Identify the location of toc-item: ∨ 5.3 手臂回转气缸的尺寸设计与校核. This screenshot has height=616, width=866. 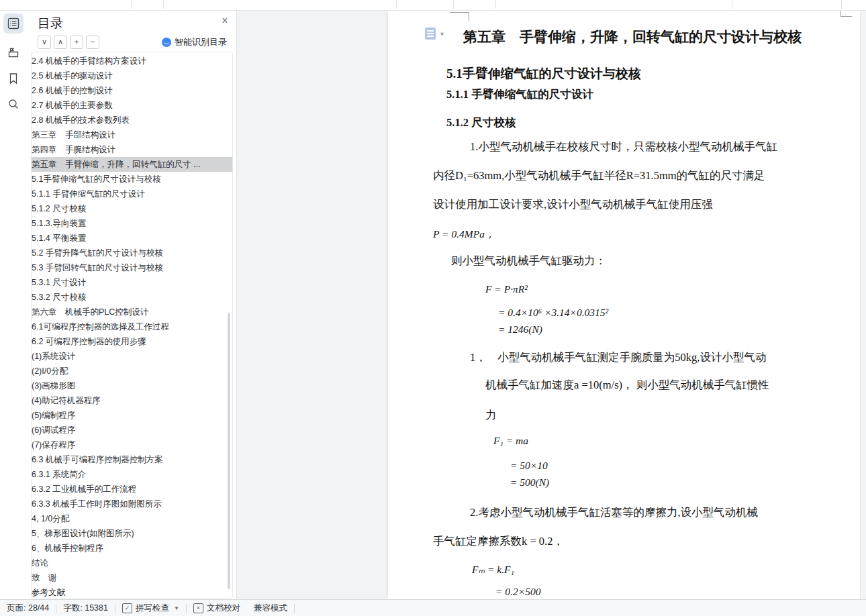
(132, 268).